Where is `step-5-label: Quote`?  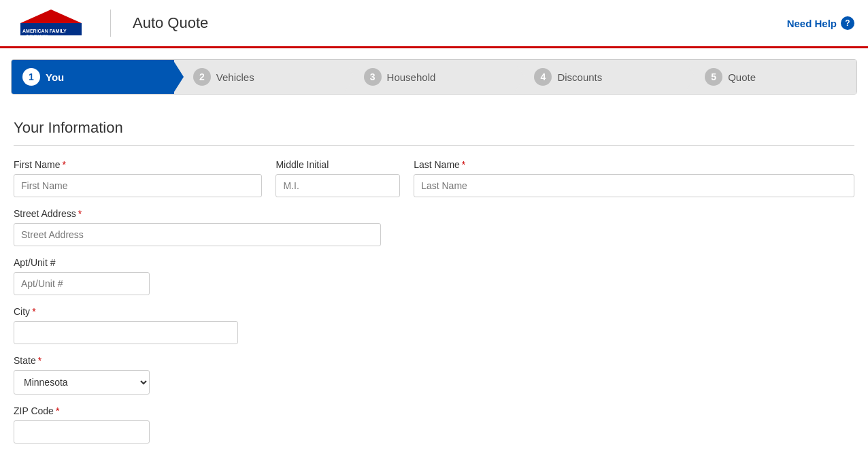
step-5-label: Quote is located at coordinates (741, 78).